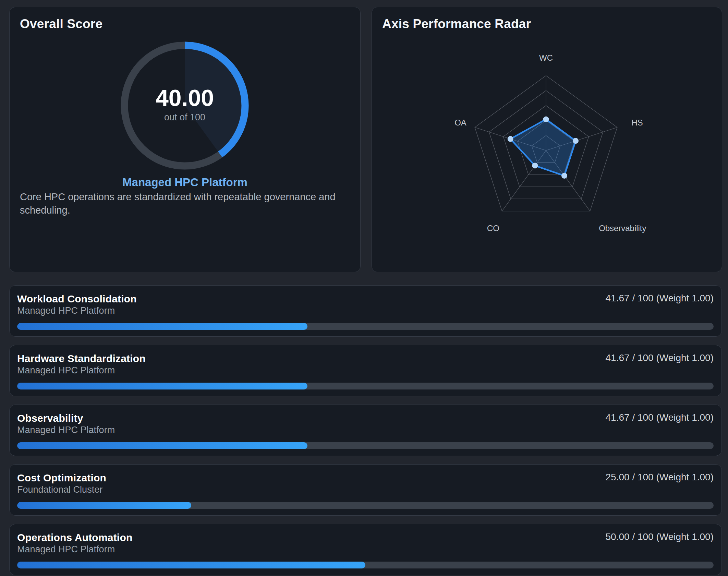 The height and width of the screenshot is (576, 728). Describe the element at coordinates (60, 490) in the screenshot. I see `axis-row-level: Foundational Cluster` at that location.